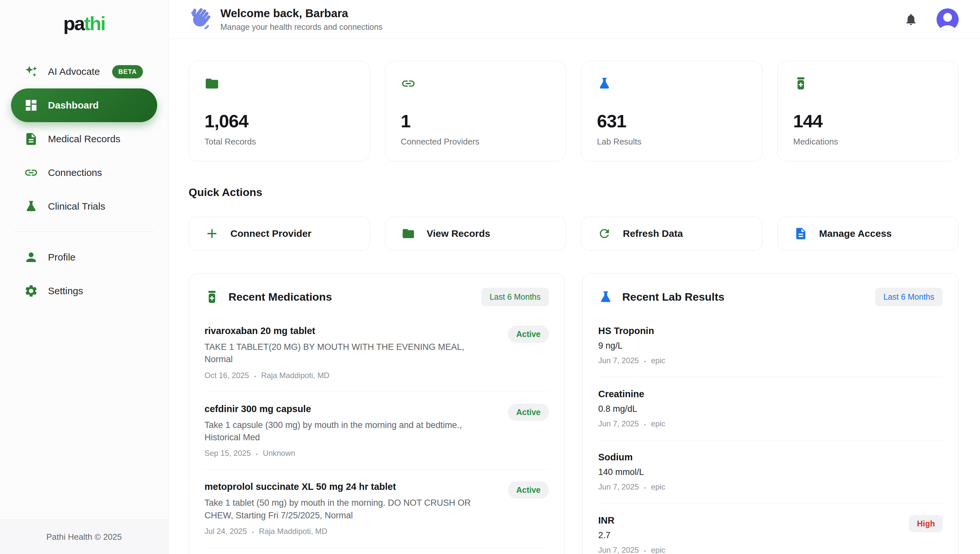 The image size is (980, 554). I want to click on waving-hand-icon, so click(200, 19).